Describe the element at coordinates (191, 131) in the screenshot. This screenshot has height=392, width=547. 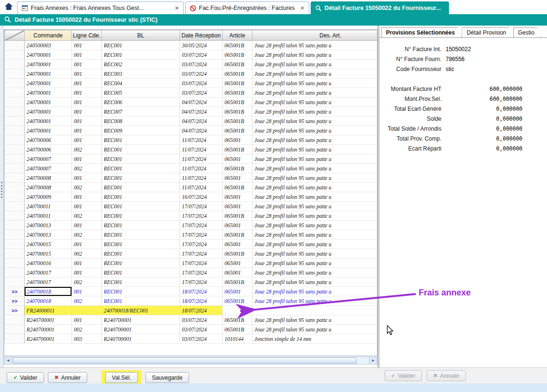
I see `table-row: 240700001001REC00904/07/2024065001BJoue …` at that location.